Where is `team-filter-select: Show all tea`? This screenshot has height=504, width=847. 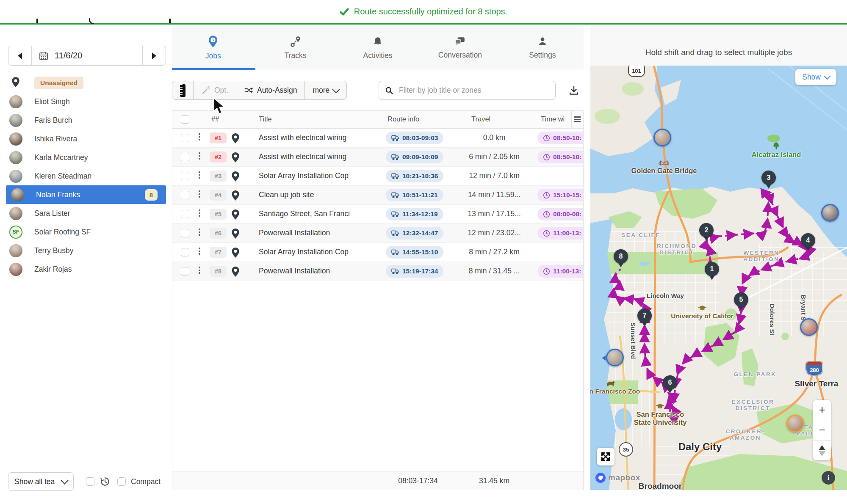
team-filter-select: Show all tea is located at coordinates (41, 482).